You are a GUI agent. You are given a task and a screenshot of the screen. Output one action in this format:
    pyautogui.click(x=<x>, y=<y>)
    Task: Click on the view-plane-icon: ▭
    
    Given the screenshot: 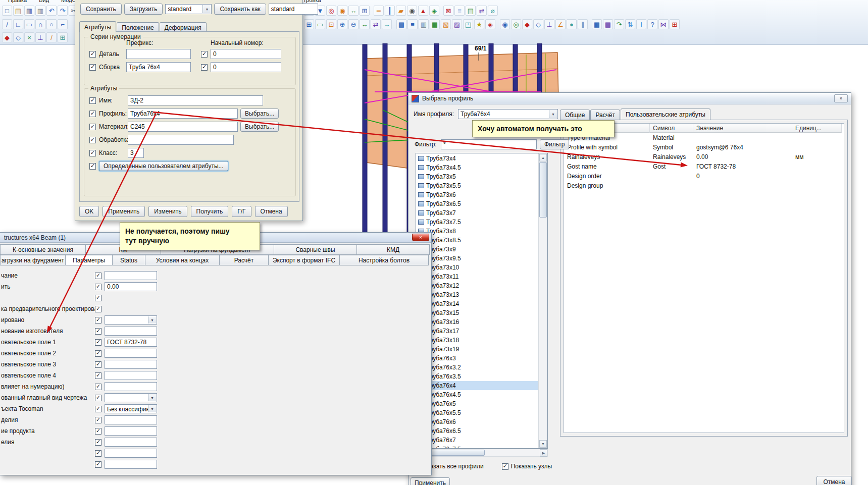 What is the action you would take?
    pyautogui.click(x=320, y=24)
    